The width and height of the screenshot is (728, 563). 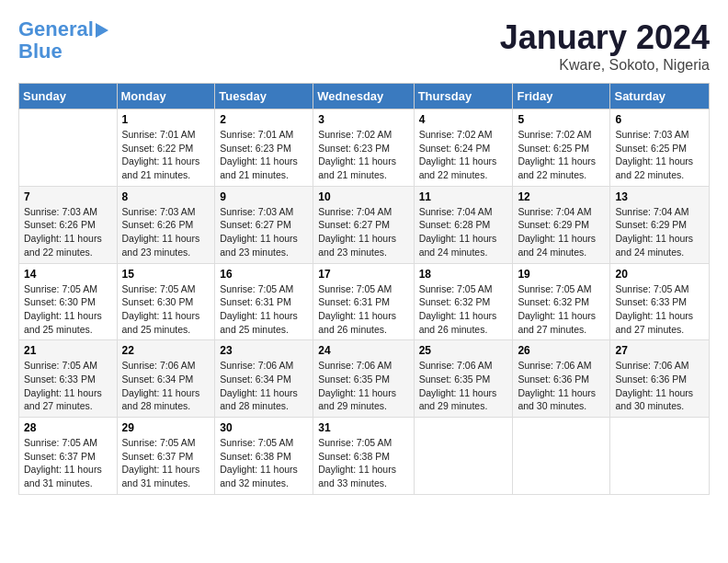 What do you see at coordinates (562, 302) in the screenshot?
I see `day-cell: 19Sunrise: 7:05 AMSunset: 6:32 PMDayligh…` at bounding box center [562, 302].